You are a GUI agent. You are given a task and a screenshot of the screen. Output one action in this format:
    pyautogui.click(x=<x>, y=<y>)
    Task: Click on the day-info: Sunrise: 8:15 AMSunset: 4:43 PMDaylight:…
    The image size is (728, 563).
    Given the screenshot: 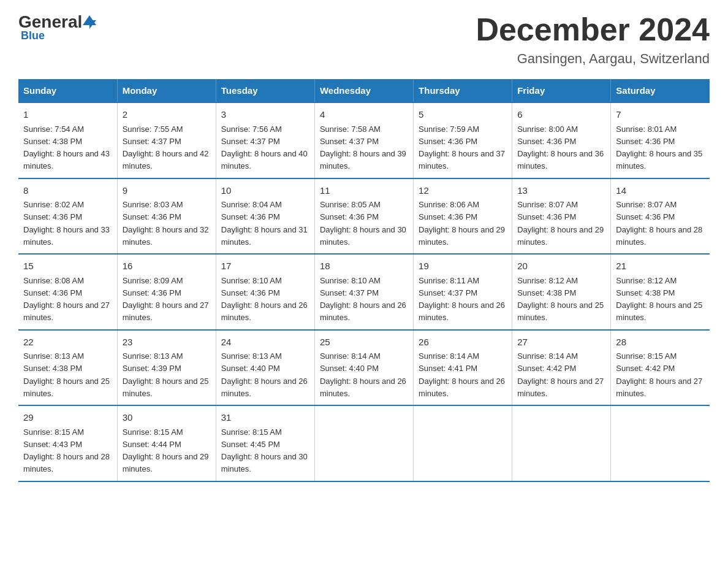 What is the action you would take?
    pyautogui.click(x=66, y=451)
    